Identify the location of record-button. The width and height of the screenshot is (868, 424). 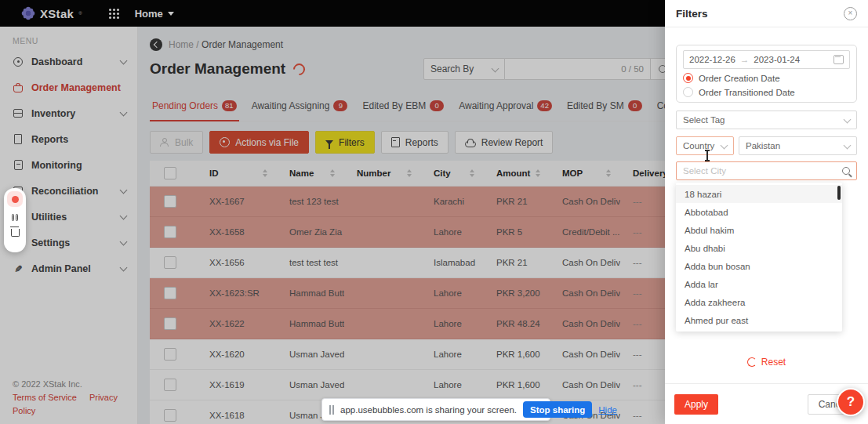
(15, 199).